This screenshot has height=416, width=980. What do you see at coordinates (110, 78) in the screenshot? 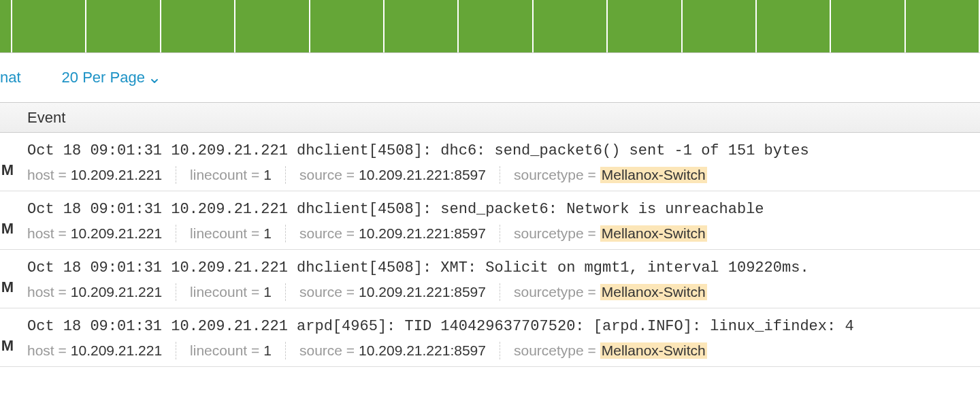
I see `per-page-dropdown: 20 Per Page` at bounding box center [110, 78].